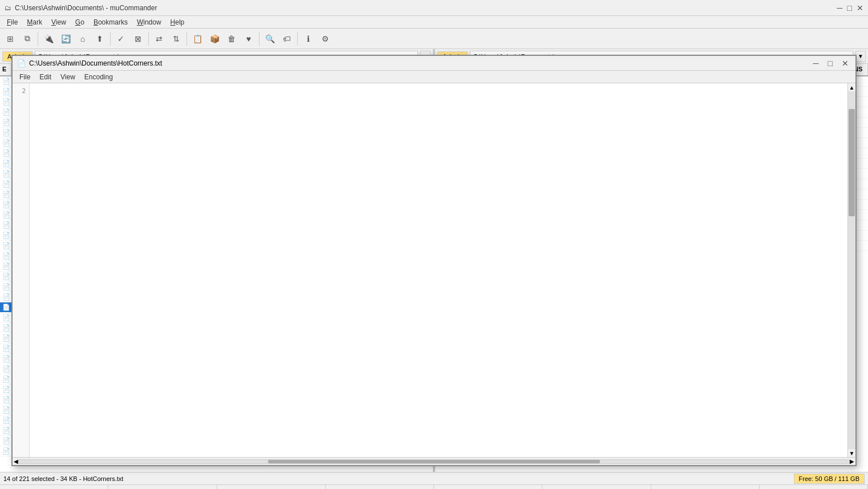  I want to click on view-f3-button: 👁 View [F3], so click(54, 487).